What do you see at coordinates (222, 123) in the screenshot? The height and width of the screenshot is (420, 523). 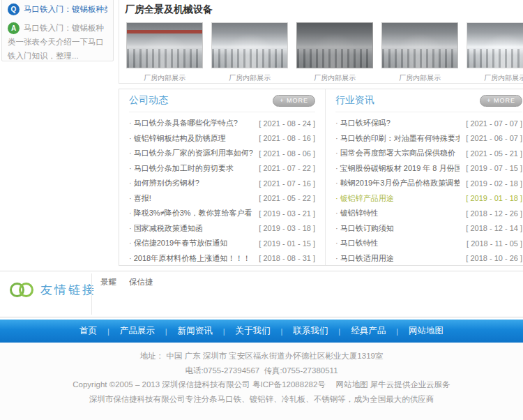 I see `news-row: 马口铁分条具备哪些化学特点?[ 2021 - 08 - 24 ]` at bounding box center [222, 123].